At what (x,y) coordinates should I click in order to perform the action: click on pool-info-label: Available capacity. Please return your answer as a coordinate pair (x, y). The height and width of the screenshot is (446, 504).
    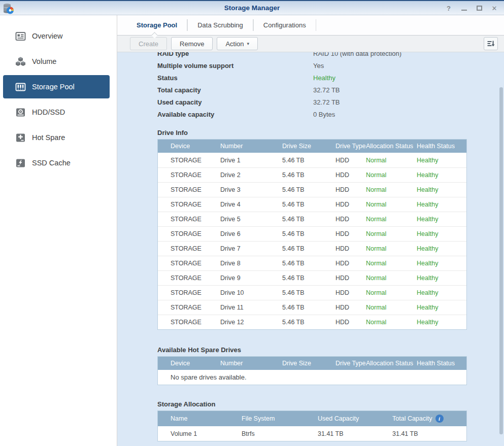
    Looking at the image, I should click on (236, 115).